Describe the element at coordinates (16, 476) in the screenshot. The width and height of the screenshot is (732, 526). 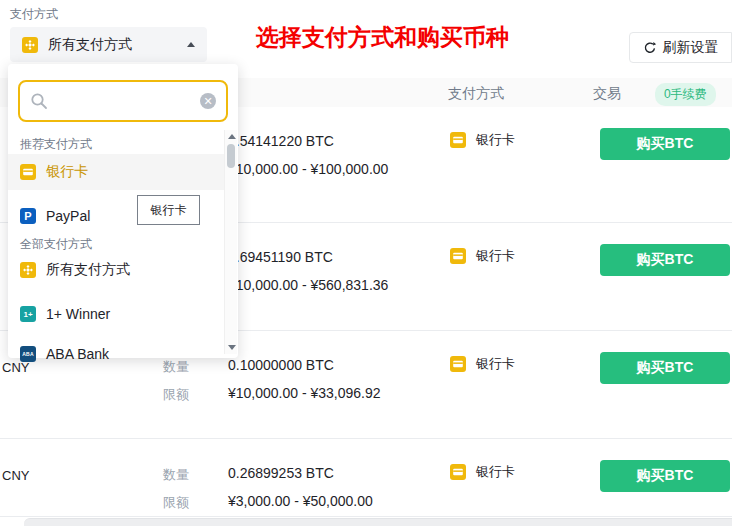
I see `price-currency: CNY` at that location.